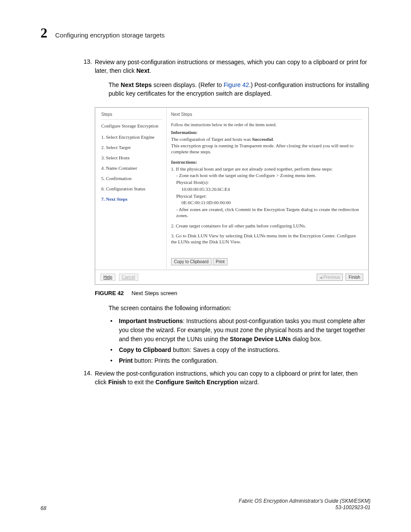 The width and height of the screenshot is (411, 532). I want to click on instr-1f: - After zones are created, click Commit …, so click(269, 213).